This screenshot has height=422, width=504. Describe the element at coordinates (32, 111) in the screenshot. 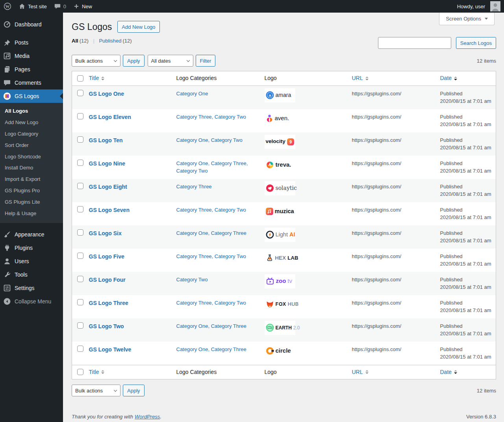

I see `submenu-item-all-logos: All Logos` at that location.